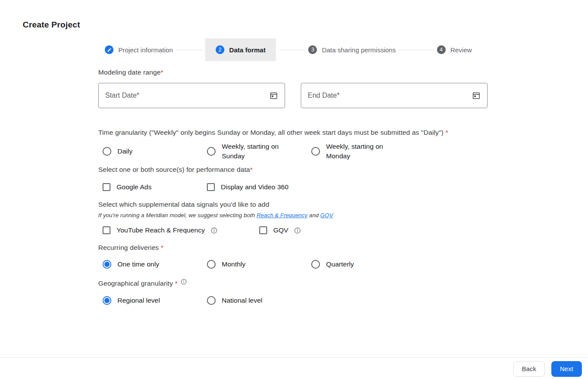  I want to click on supplemental-signals-hint: If you're running a Meridian model, we s…, so click(295, 215).